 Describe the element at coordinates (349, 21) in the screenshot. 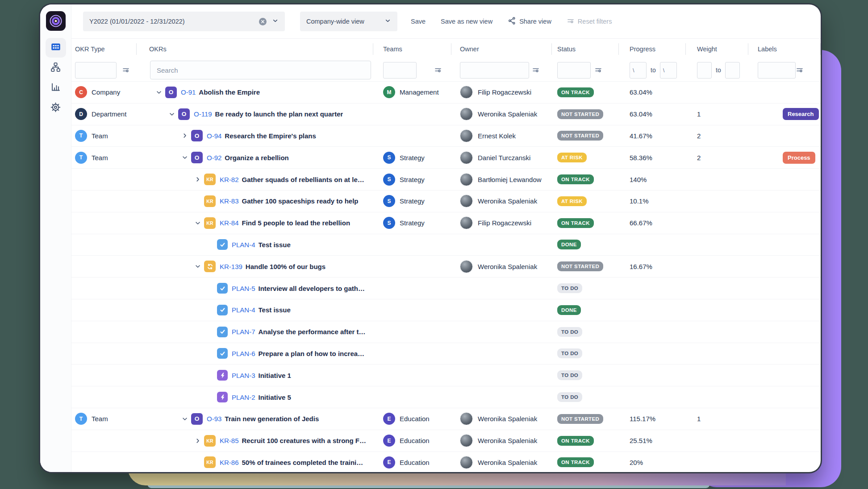

I see `view-select: Company-wide view` at that location.